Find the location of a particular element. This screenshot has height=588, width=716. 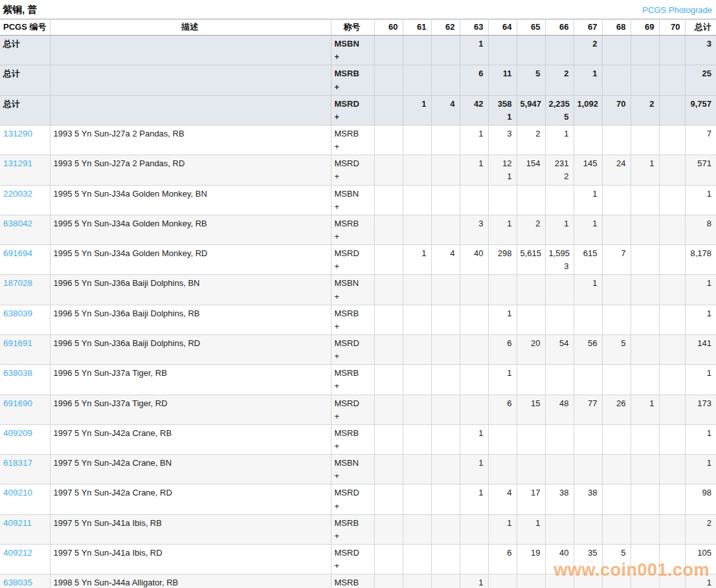

grade-66-cell: 40 is located at coordinates (559, 559).